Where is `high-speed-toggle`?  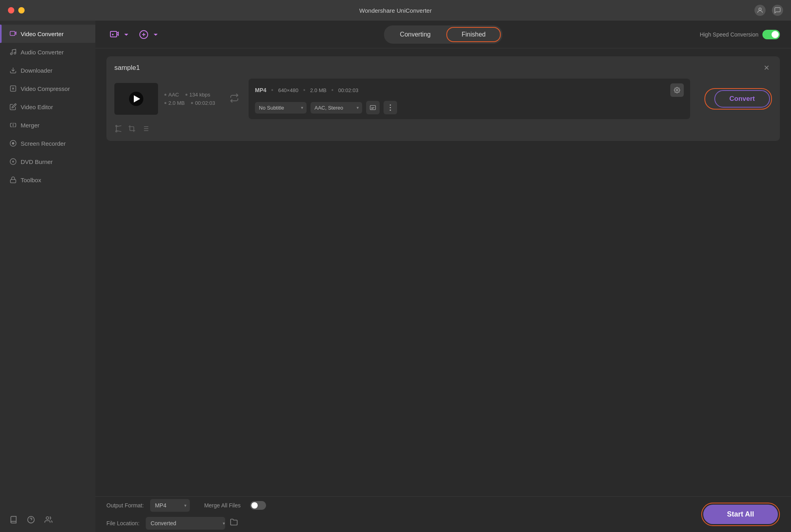
high-speed-toggle is located at coordinates (771, 35).